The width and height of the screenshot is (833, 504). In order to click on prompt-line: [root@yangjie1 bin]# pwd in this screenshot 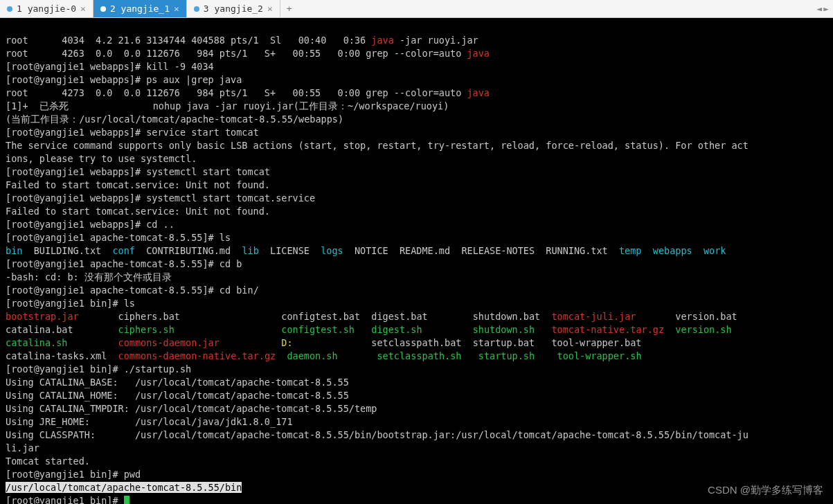, I will do `click(73, 474)`.